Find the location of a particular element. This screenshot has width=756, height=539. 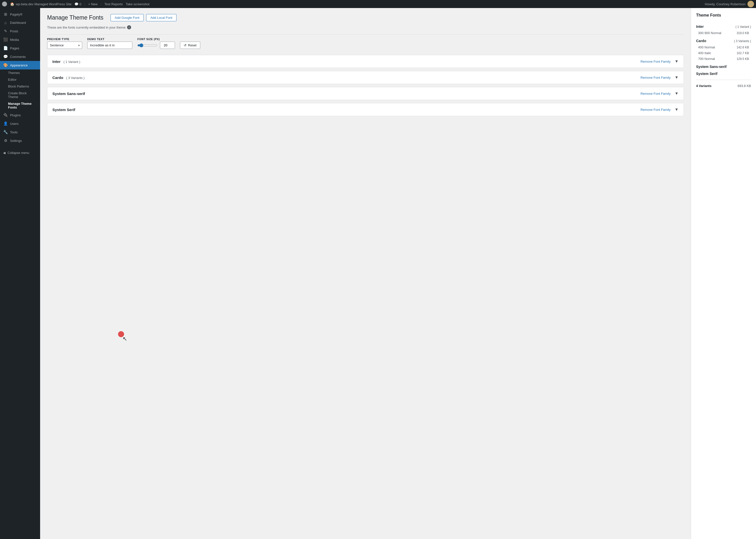

sidebar-item-comments: 💬 Comments is located at coordinates (20, 57).